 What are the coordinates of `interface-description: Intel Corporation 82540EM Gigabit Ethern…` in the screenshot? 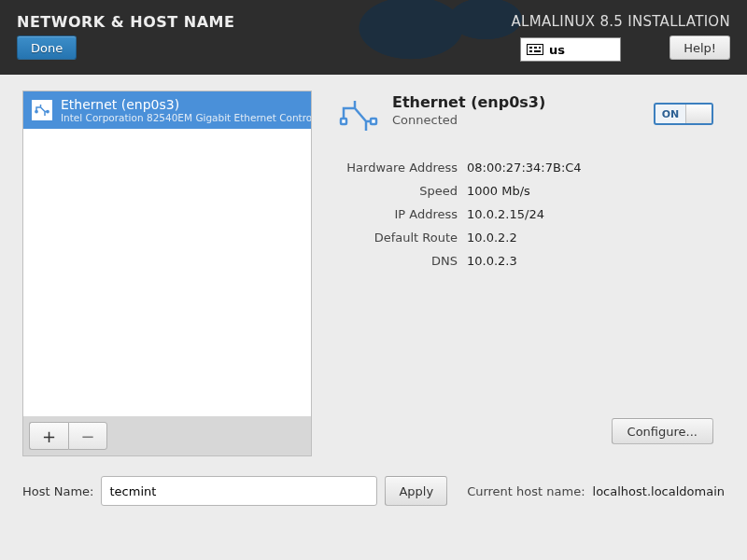 It's located at (186, 118).